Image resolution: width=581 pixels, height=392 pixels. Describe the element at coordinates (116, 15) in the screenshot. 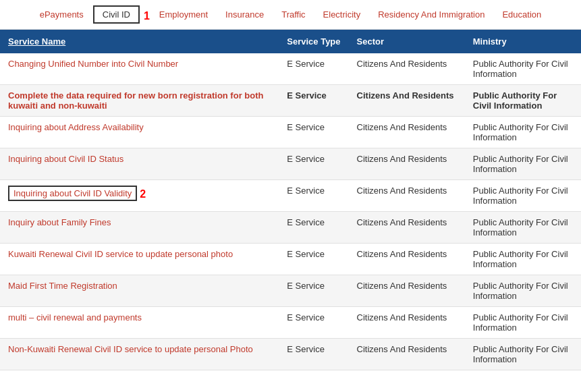

I see `nav-item-civil-id: Civil ID` at that location.